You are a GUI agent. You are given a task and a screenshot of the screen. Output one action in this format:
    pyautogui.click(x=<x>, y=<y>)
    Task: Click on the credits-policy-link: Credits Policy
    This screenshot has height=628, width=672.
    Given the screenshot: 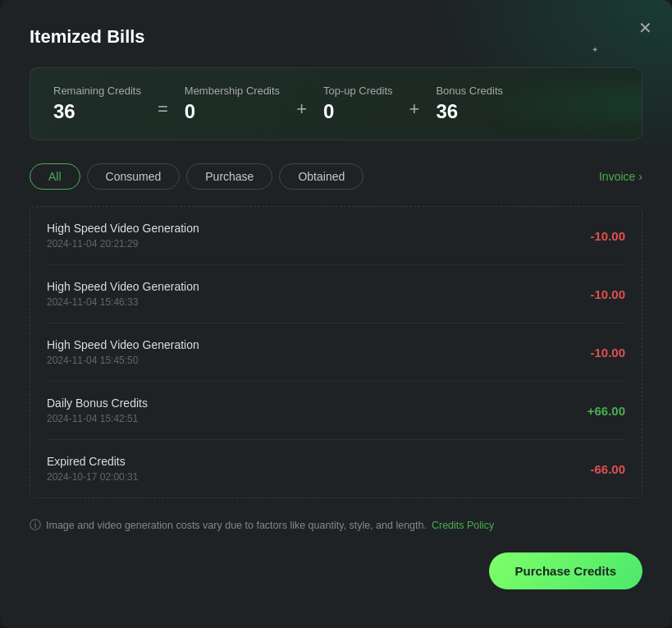 What is the action you would take?
    pyautogui.click(x=463, y=525)
    